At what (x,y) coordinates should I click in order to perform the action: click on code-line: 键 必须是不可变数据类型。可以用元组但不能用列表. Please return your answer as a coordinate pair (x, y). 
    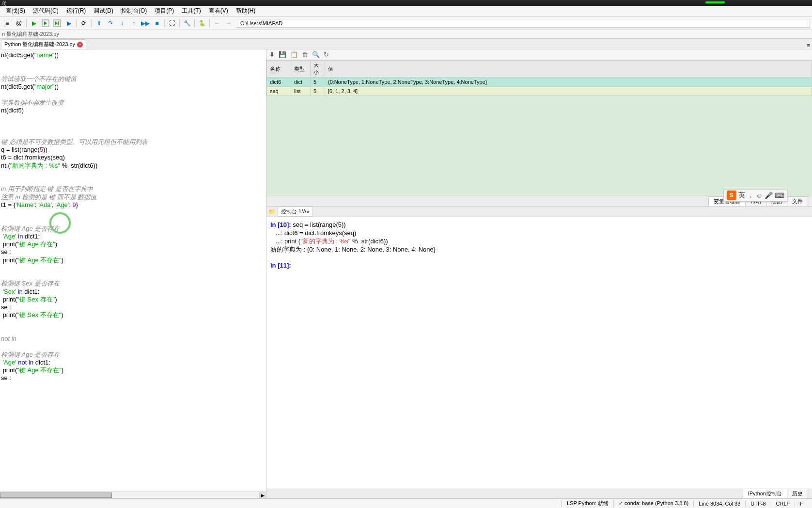
    Looking at the image, I should click on (133, 142).